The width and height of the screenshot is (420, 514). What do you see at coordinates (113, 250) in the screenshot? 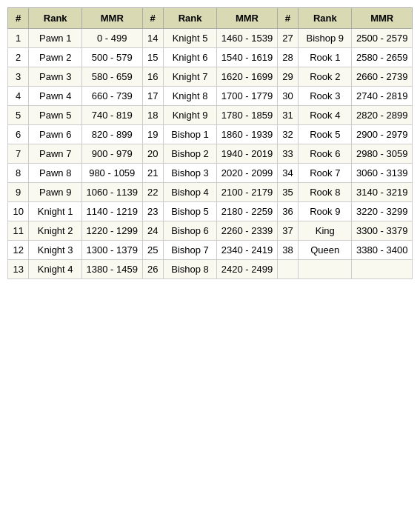
I see `table-cell: 1300 - 1379` at bounding box center [113, 250].